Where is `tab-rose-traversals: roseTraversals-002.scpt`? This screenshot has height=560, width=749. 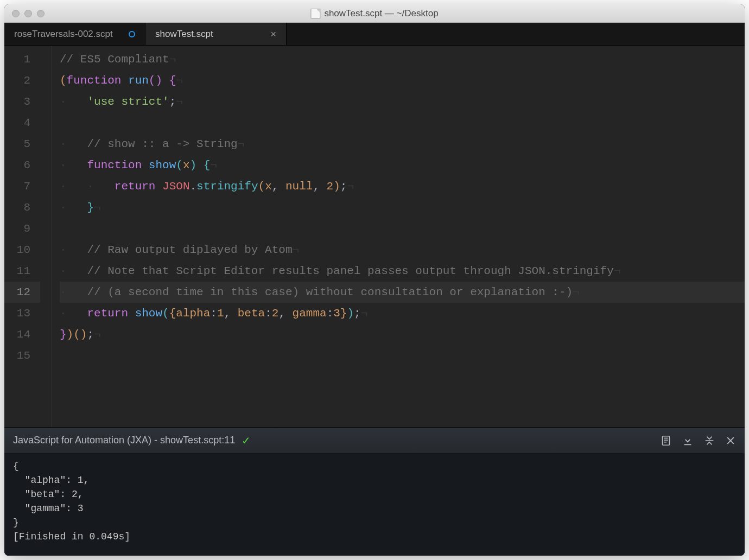
tab-rose-traversals: roseTraversals-002.scpt is located at coordinates (75, 34).